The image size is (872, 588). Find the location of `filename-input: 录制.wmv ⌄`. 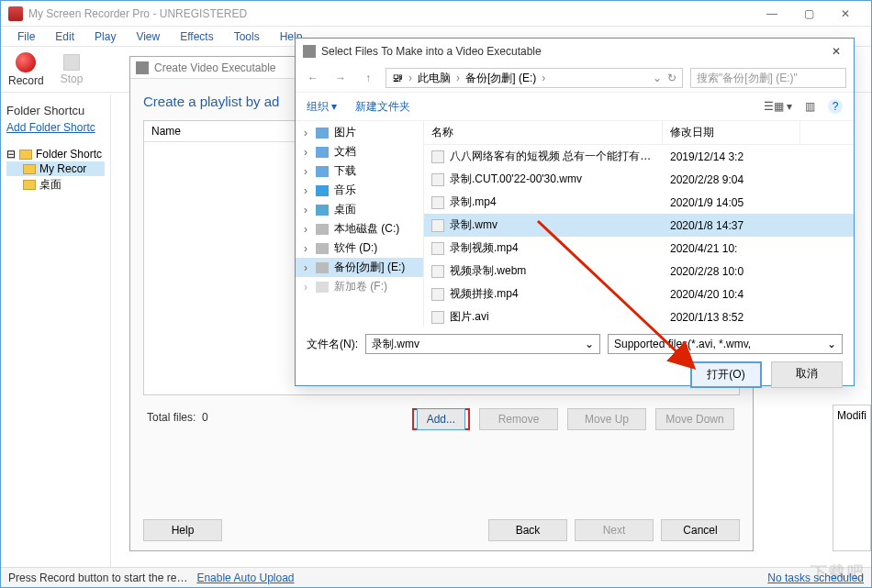

filename-input: 录制.wmv ⌄ is located at coordinates (483, 344).